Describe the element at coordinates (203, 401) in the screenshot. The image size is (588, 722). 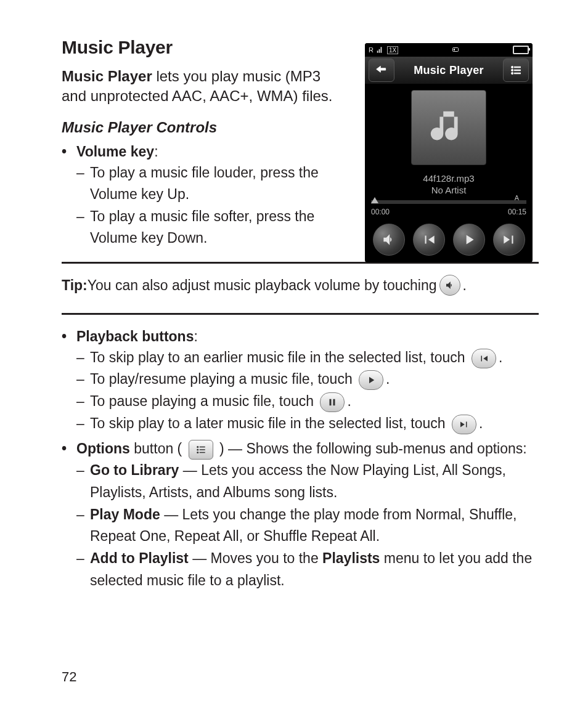
I see `pause-before: To pause playing a music file, touch` at that location.